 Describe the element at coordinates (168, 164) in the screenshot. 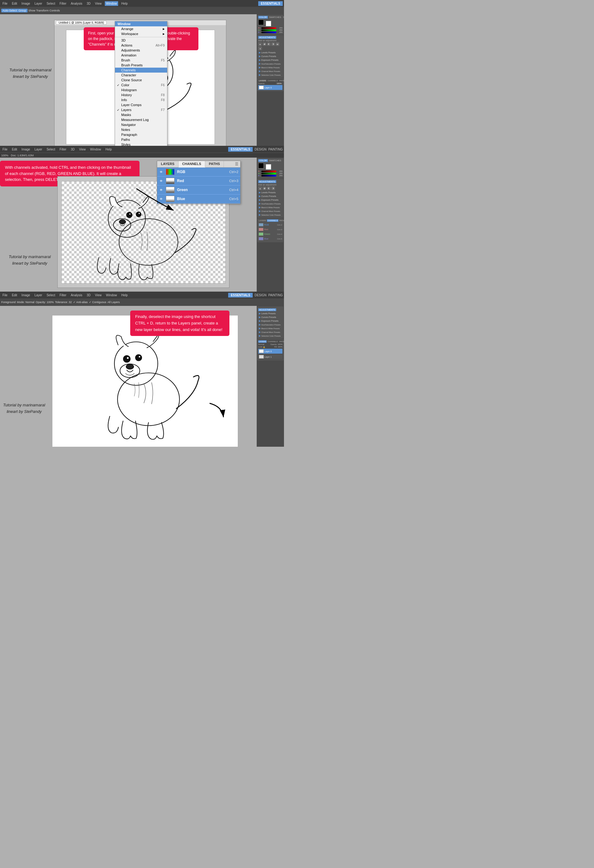

I see `cp-tab-layers: LAYERS` at that location.